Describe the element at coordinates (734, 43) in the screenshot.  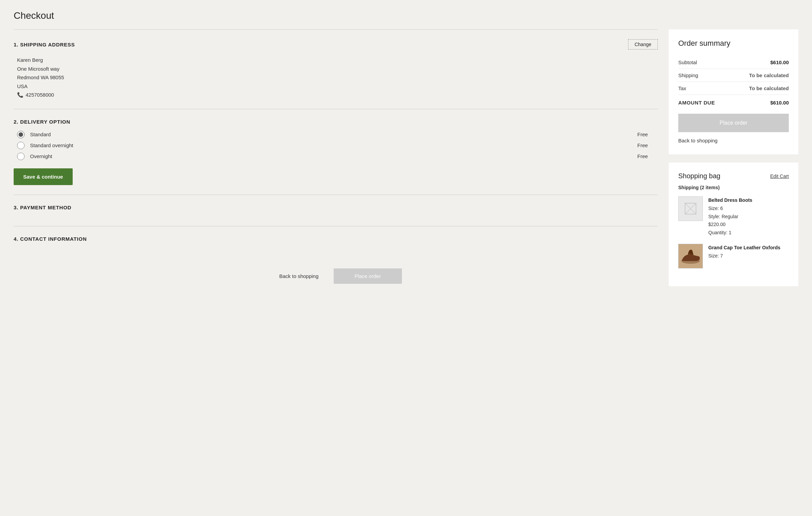
I see `order-summary-title: Order summary` at that location.